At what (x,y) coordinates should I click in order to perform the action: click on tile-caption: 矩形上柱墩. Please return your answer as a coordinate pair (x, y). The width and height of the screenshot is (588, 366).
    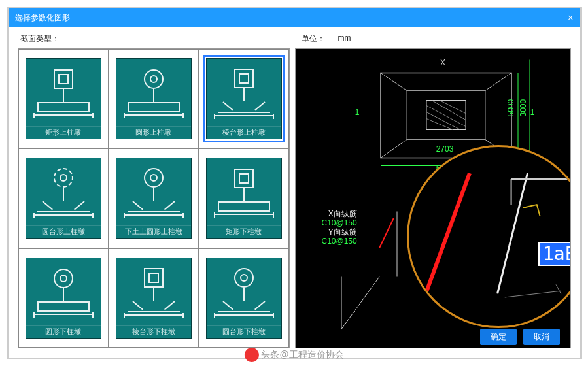
    Looking at the image, I should click on (63, 132).